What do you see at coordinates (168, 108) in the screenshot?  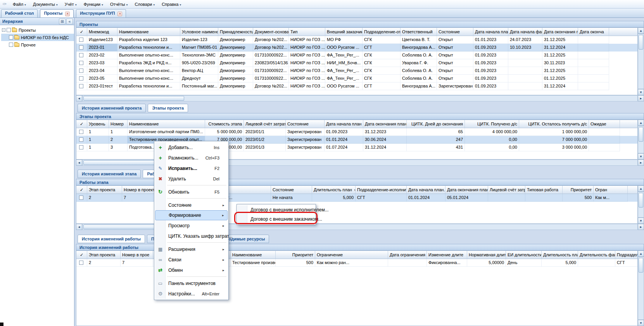 I see `tab-project-stages: Этапы проекта` at bounding box center [168, 108].